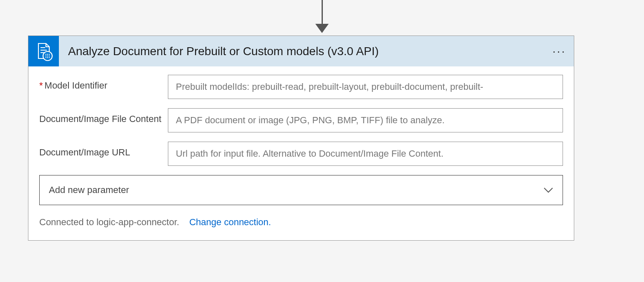 The image size is (644, 282). Describe the element at coordinates (104, 84) in the screenshot. I see `field-label: *Model Identifier` at that location.